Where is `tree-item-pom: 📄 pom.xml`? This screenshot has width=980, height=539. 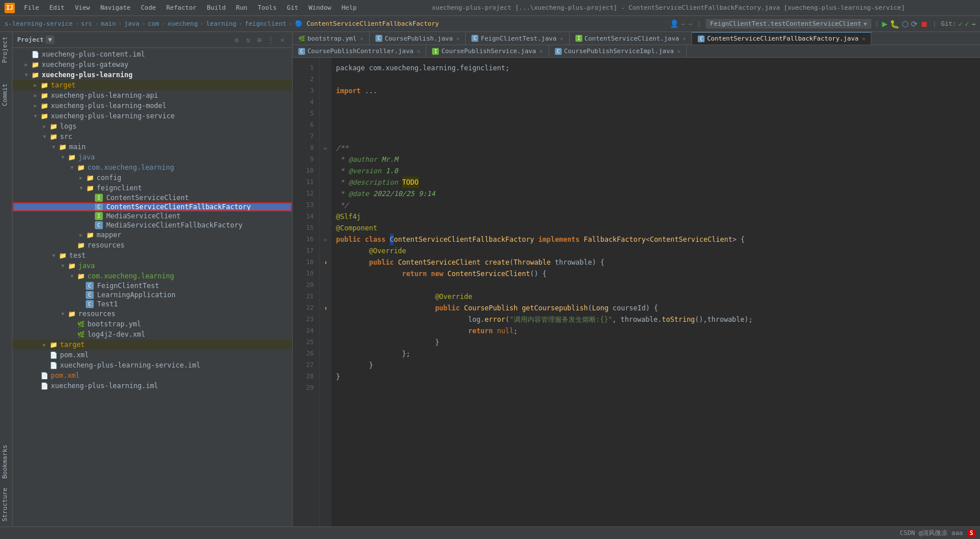 tree-item-pom: 📄 pom.xml is located at coordinates (152, 355).